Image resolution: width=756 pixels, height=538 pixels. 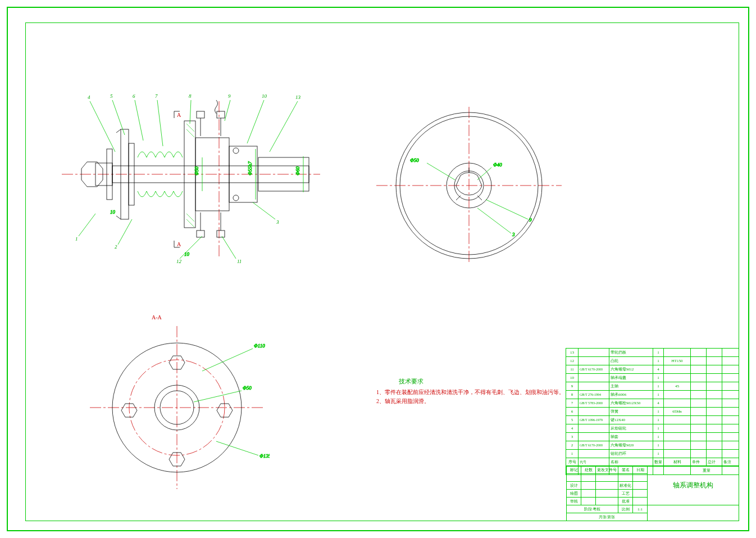 I want to click on bom-row: 13带轮挡板1, so click(x=653, y=353).